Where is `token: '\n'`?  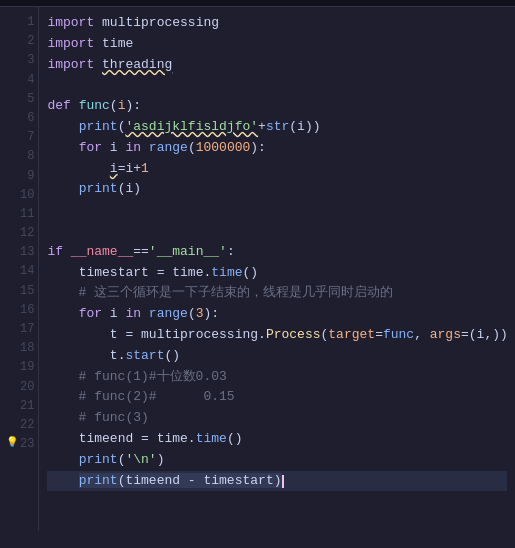 token: '\n' is located at coordinates (140, 460).